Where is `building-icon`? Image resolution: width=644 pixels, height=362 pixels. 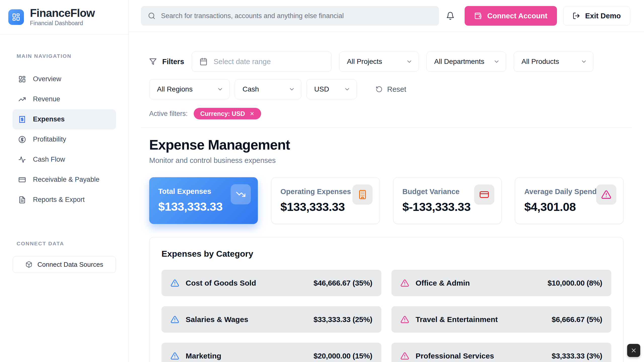 building-icon is located at coordinates (363, 195).